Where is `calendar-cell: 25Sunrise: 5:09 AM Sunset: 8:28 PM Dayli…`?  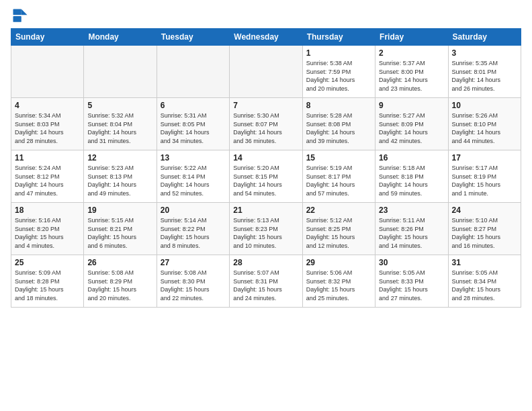
calendar-cell: 25Sunrise: 5:09 AM Sunset: 8:28 PM Dayli… is located at coordinates (48, 281).